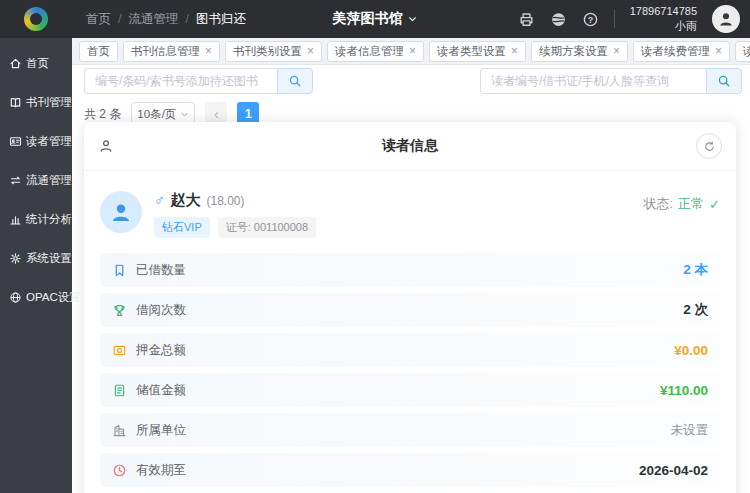 This screenshot has width=750, height=493. Describe the element at coordinates (16, 180) in the screenshot. I see `swap-arrows-icon` at that location.